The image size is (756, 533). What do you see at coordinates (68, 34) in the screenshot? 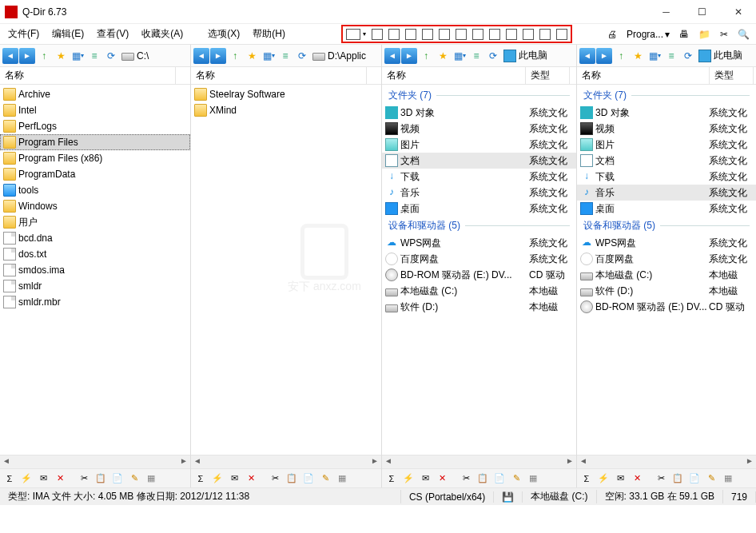
I see `menu-edit: 编辑(E)` at bounding box center [68, 34].